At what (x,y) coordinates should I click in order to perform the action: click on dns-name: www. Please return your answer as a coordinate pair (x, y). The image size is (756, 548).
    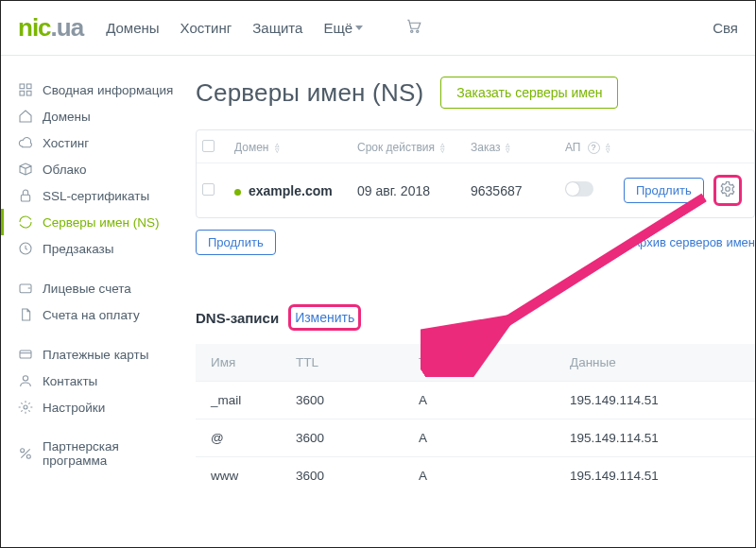
    Looking at the image, I should click on (253, 476).